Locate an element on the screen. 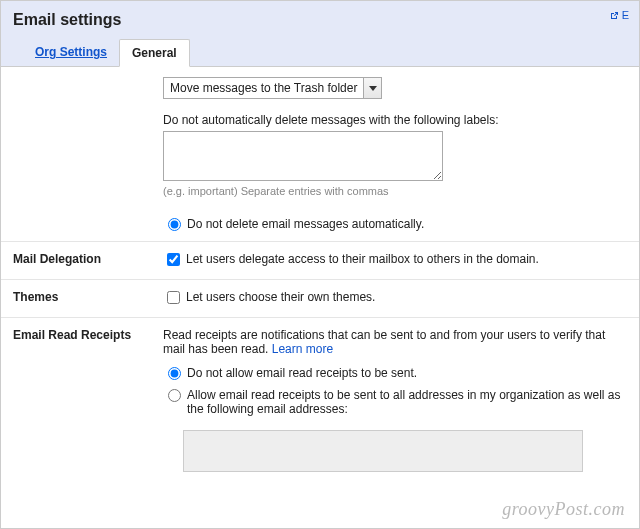 Image resolution: width=640 pixels, height=529 pixels. themes-text: Let users choose their own themes. is located at coordinates (280, 297).